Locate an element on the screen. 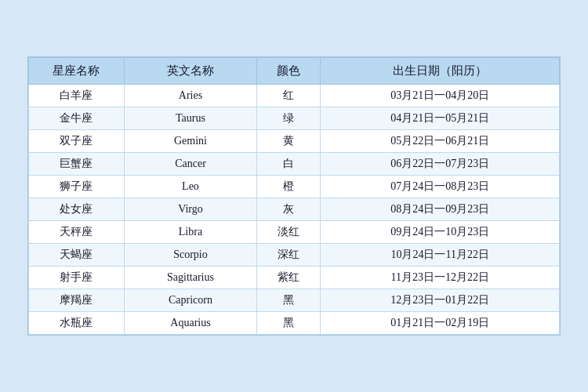 The height and width of the screenshot is (392, 588). table-row: 处女座Virgo灰08月24日一09月23日 is located at coordinates (295, 210).